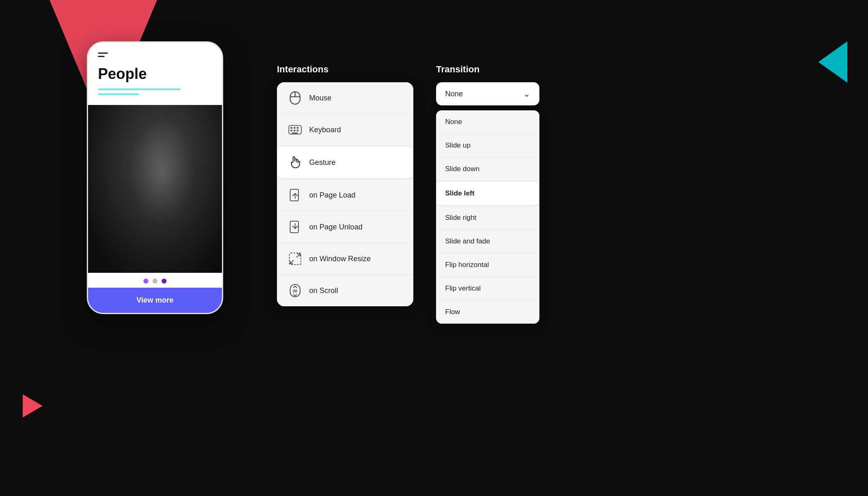 This screenshot has width=868, height=496. What do you see at coordinates (345, 227) in the screenshot?
I see `interaction-item-page-unload: on Page Unload` at bounding box center [345, 227].